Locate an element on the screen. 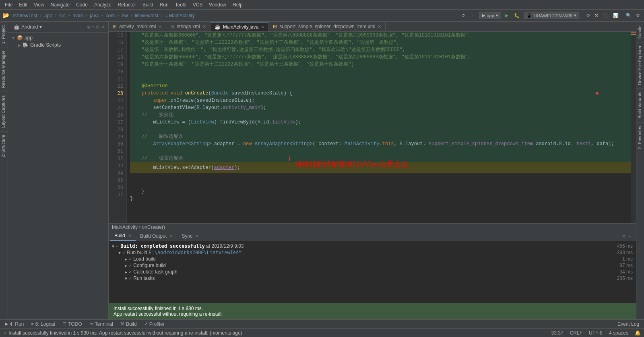 The height and width of the screenshot is (337, 644). notification-bell: 🔔 is located at coordinates (638, 333).